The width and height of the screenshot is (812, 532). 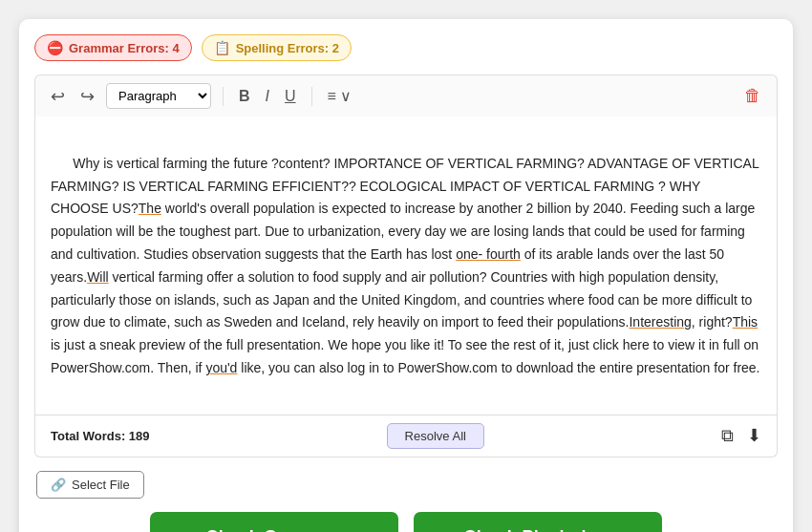 What do you see at coordinates (406, 521) in the screenshot?
I see `action-buttons: Check Grammar Check Plagiarism` at bounding box center [406, 521].